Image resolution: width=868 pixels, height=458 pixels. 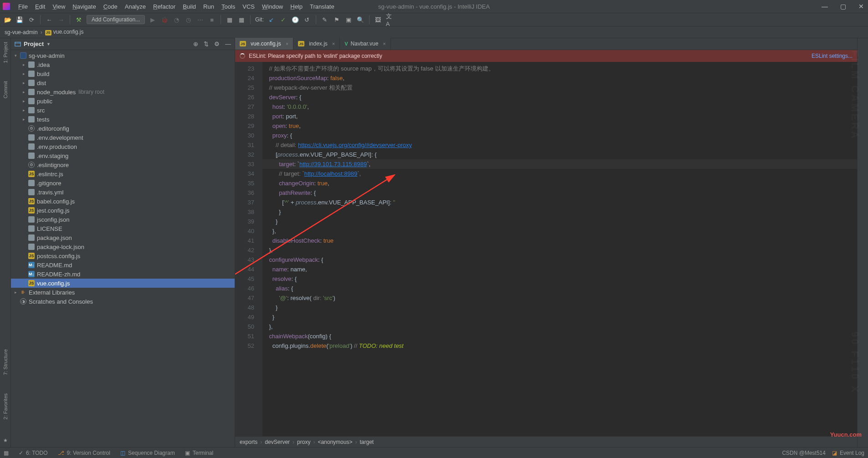 What do you see at coordinates (366, 442) in the screenshot?
I see `editor-crumb: target` at bounding box center [366, 442].